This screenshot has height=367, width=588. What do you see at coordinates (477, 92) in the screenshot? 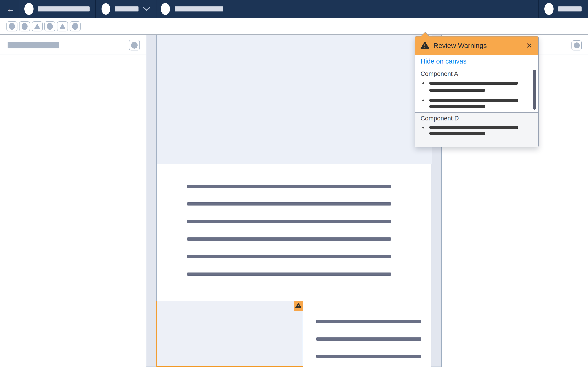
I see `review-warnings-popover: Review Warnings ✕ Hide on canvas Compone…` at bounding box center [477, 92].